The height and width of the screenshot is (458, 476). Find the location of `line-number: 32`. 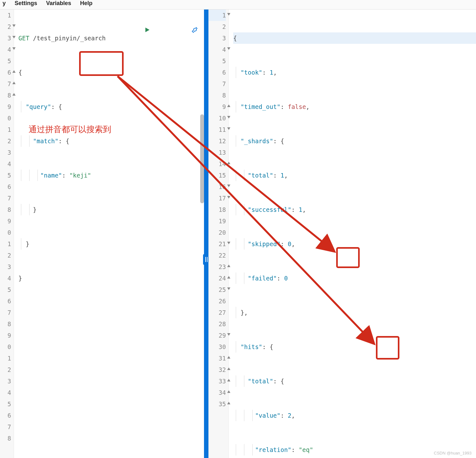

line-number: 32 is located at coordinates (217, 370).